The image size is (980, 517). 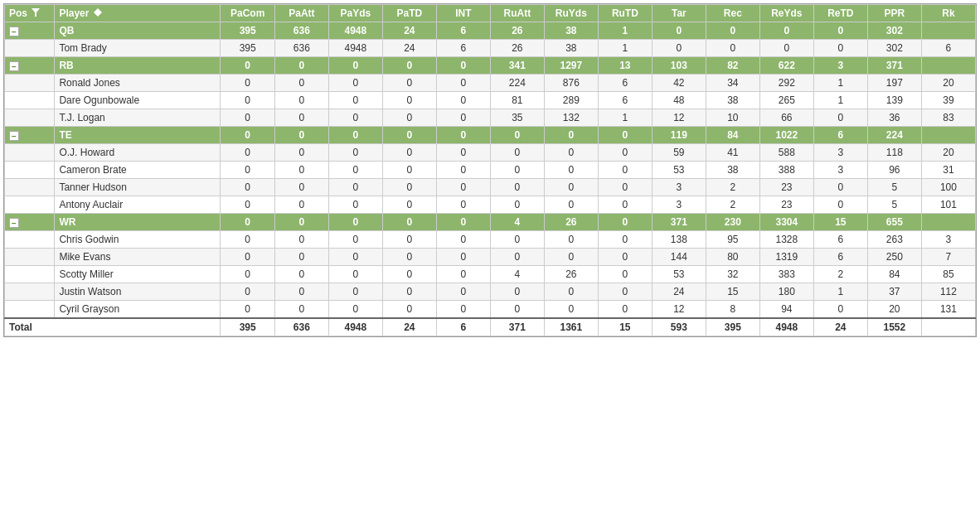 I want to click on player-name-cell: Cameron Brate, so click(x=138, y=171).